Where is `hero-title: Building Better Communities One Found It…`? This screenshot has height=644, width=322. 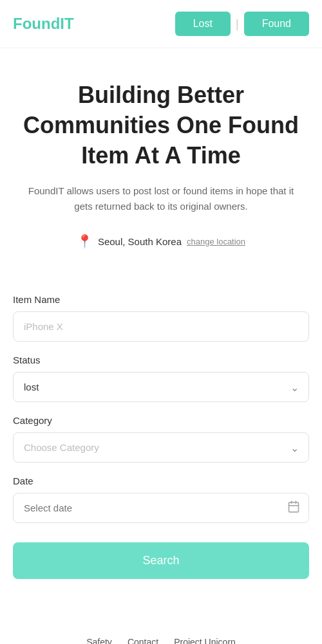
hero-title: Building Better Communities One Found It… is located at coordinates (161, 125).